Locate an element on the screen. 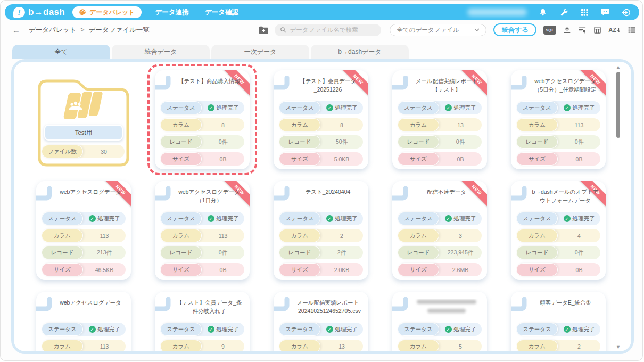 Image resolution: width=644 pixels, height=362 pixels. list-view-icon is located at coordinates (632, 30).